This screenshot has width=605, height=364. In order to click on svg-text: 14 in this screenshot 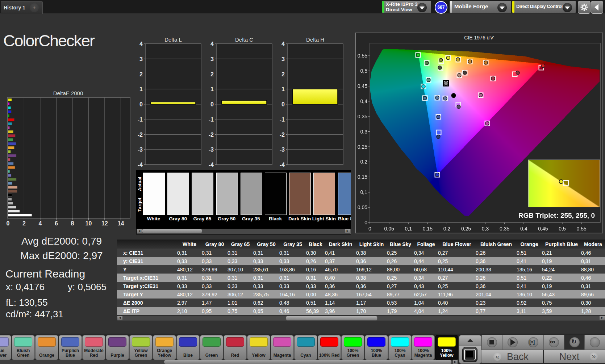, I will do `click(121, 224)`.